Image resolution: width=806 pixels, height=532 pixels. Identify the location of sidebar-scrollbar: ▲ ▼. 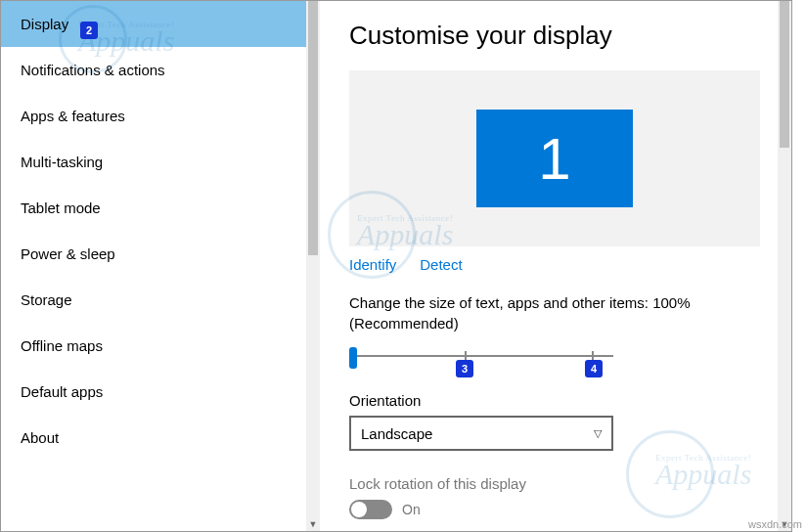
(313, 266).